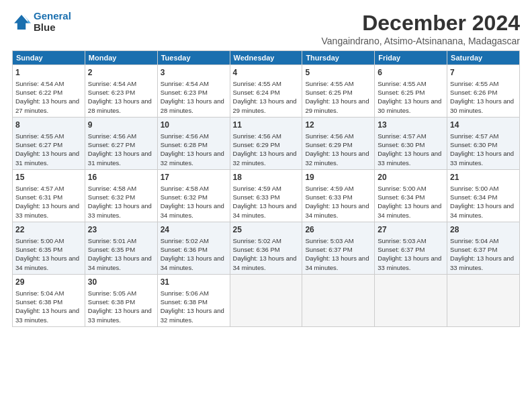 The width and height of the screenshot is (532, 411). Describe the element at coordinates (484, 177) in the screenshot. I see `day-number: 21` at that location.